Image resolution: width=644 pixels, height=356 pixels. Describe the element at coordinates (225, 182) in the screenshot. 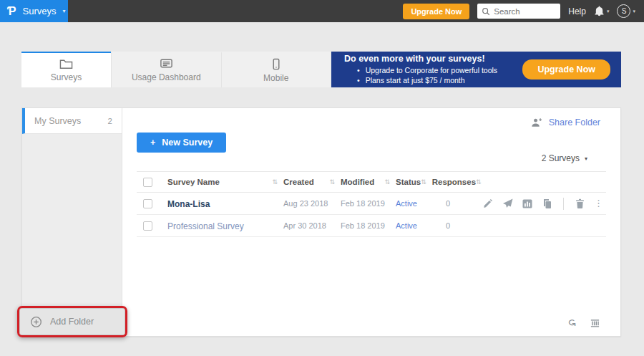

I see `header-cell-survey-name: Survey Name ⇅` at that location.